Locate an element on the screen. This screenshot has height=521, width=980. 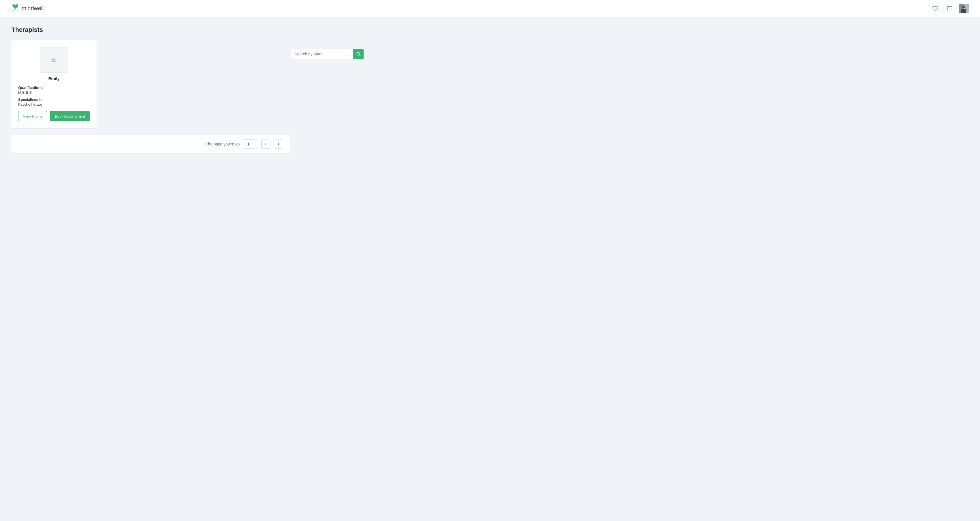
logo-icon is located at coordinates (15, 8).